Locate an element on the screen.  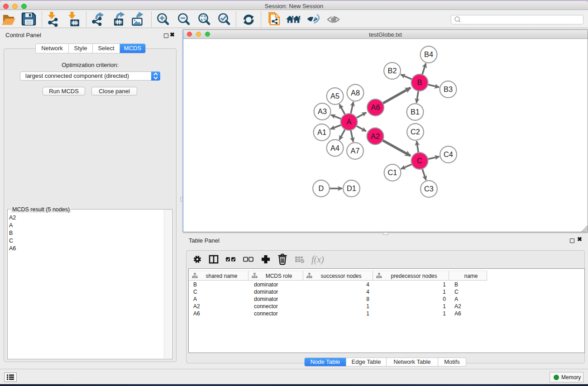
svg-text: A7 is located at coordinates (355, 151).